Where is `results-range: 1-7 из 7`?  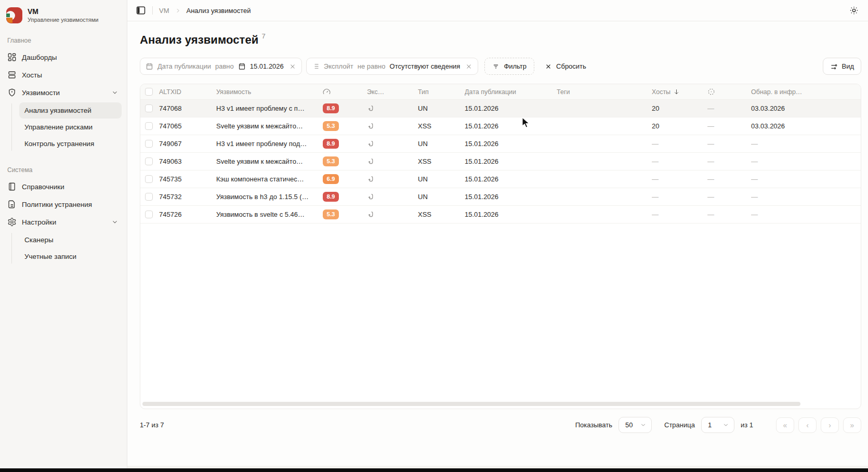
results-range: 1-7 из 7 is located at coordinates (152, 425).